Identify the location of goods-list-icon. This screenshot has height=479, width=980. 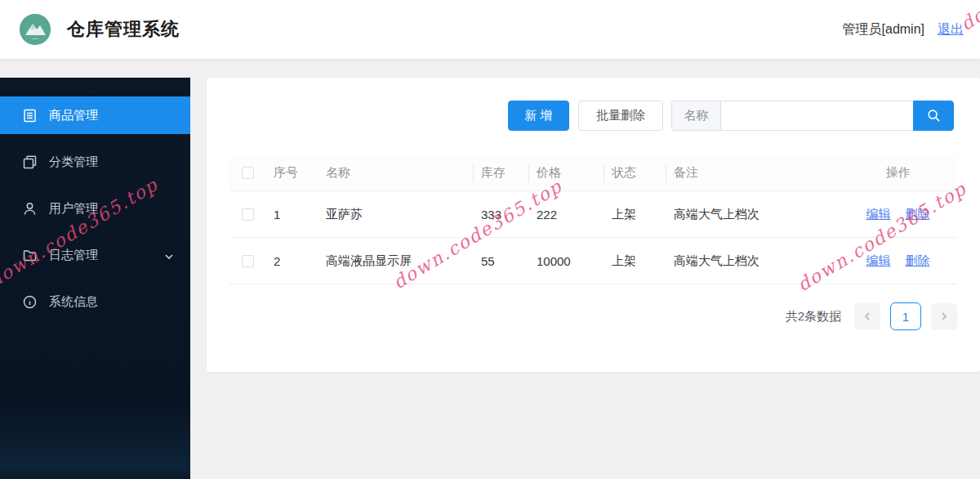
(29, 116).